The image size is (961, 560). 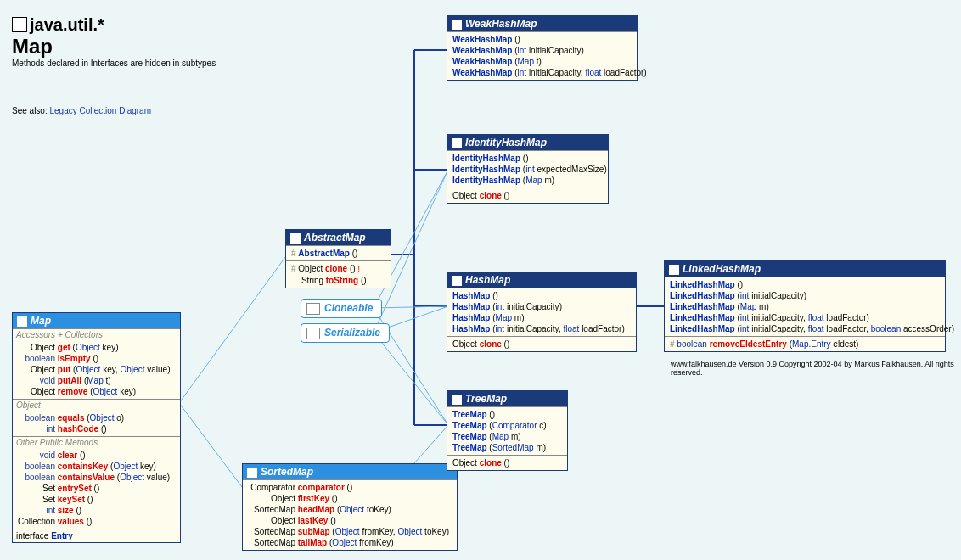 What do you see at coordinates (816, 368) in the screenshot?
I see `copyright: www.falkhausen.de Version 0.9 Copyright …` at bounding box center [816, 368].